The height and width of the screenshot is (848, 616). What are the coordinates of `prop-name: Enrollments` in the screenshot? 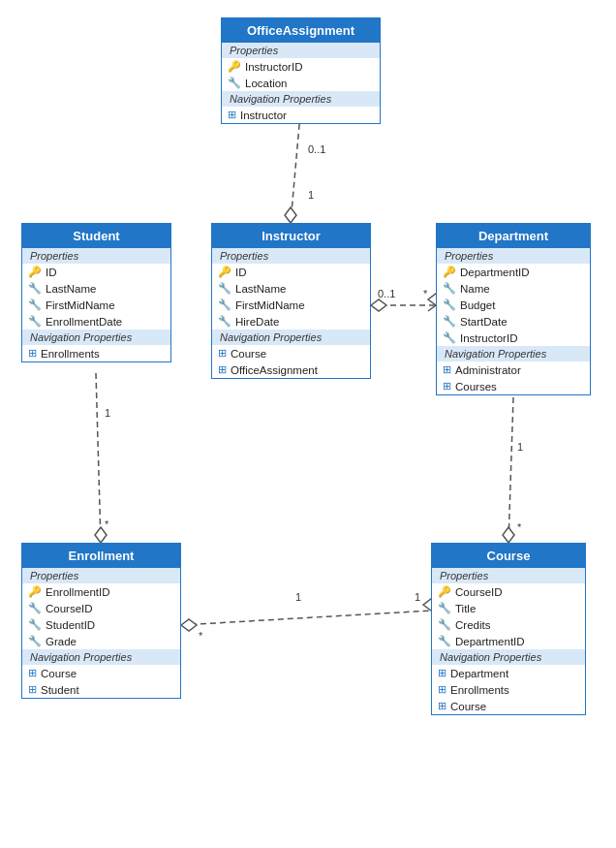 It's located at (480, 690).